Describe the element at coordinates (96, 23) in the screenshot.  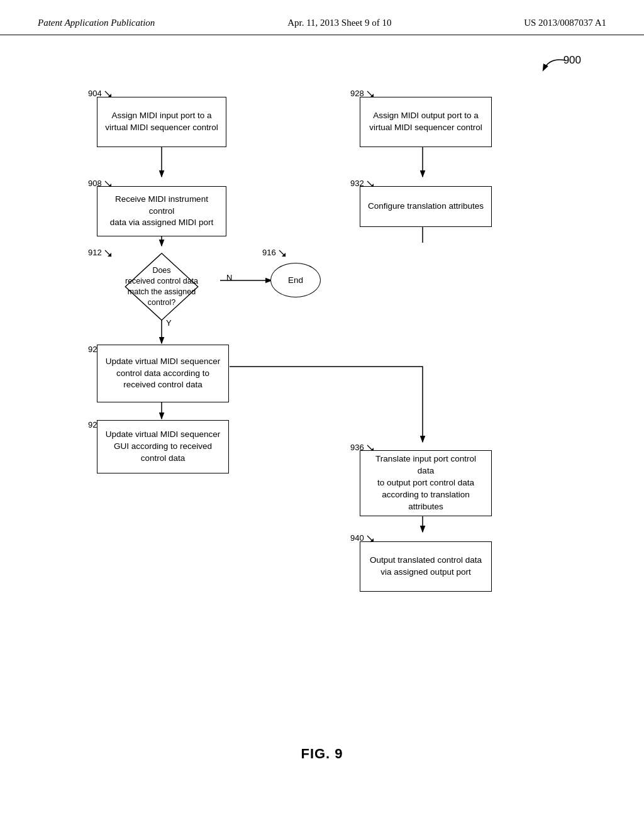
I see `header-publication-type: Patent Application Publication` at that location.